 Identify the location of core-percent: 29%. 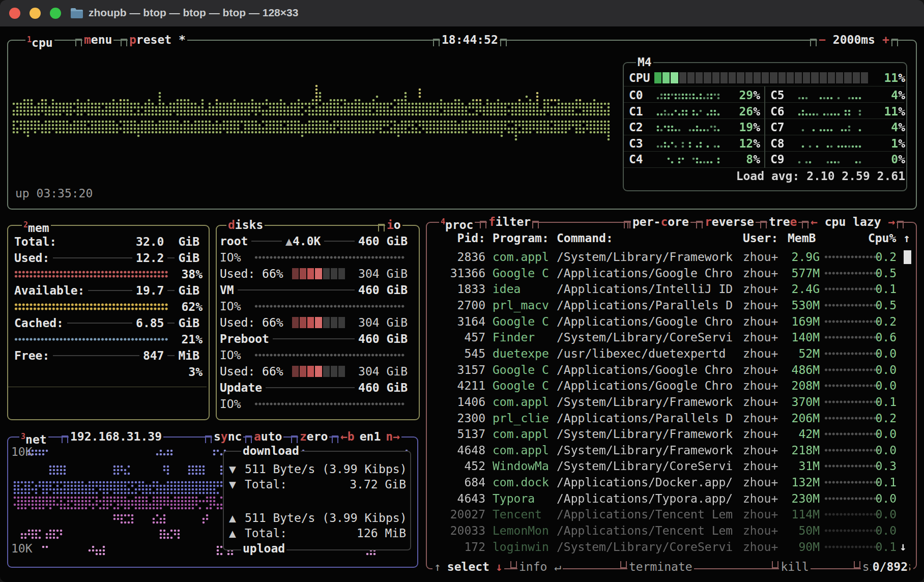
(736, 95).